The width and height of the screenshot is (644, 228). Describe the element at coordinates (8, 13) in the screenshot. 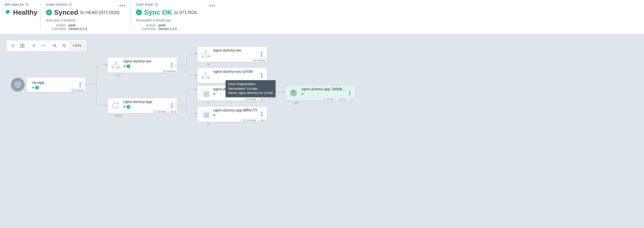

I see `heart-icon` at that location.